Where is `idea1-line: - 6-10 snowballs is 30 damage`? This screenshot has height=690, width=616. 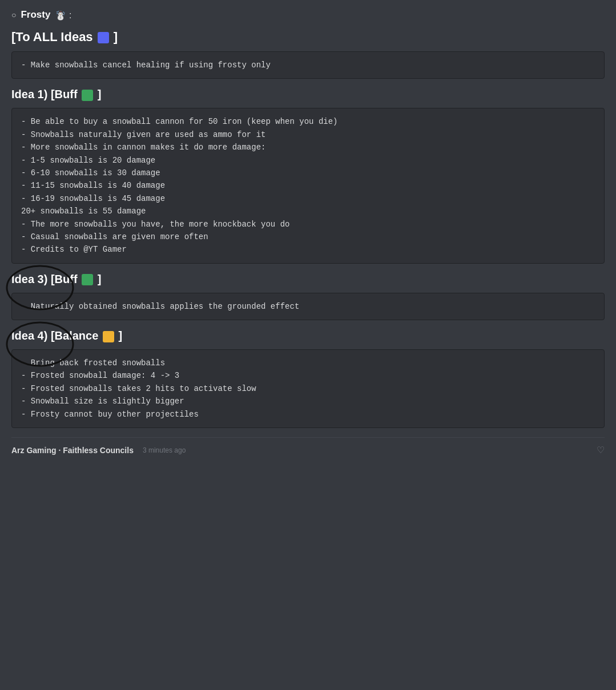
idea1-line: - 6-10 snowballs is 30 damage is located at coordinates (308, 173).